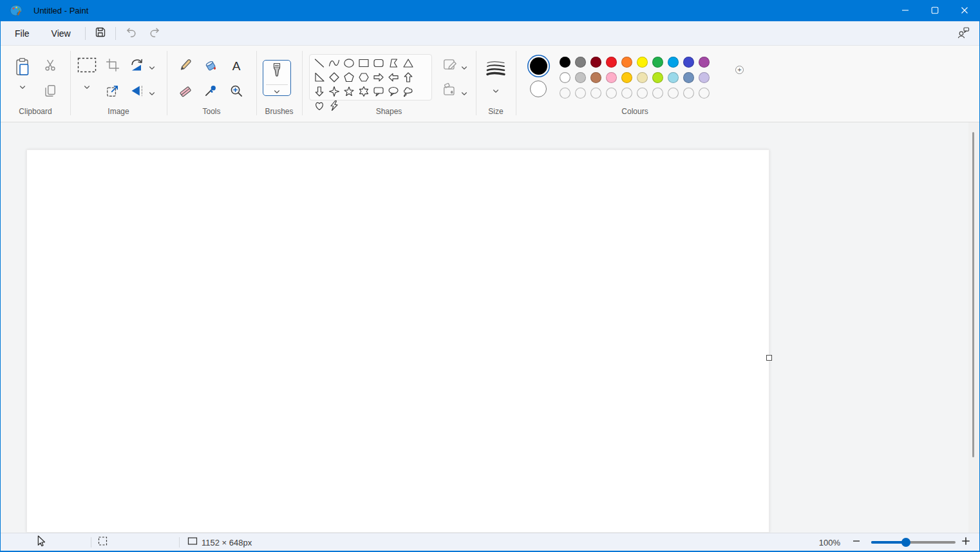 The height and width of the screenshot is (552, 980). I want to click on palette-colour-black, so click(565, 62).